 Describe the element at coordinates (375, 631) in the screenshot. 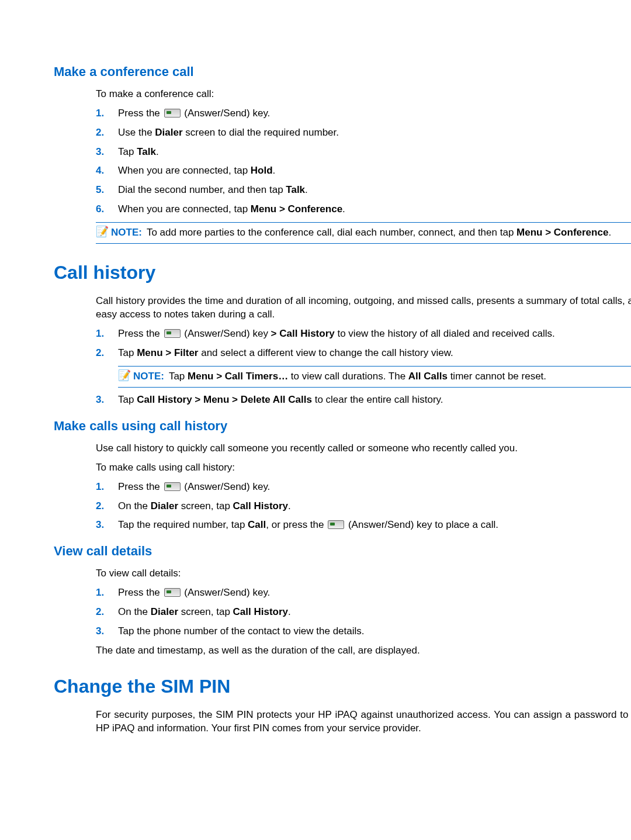

I see `list-text: Tap the phone number of the contact to v…` at that location.